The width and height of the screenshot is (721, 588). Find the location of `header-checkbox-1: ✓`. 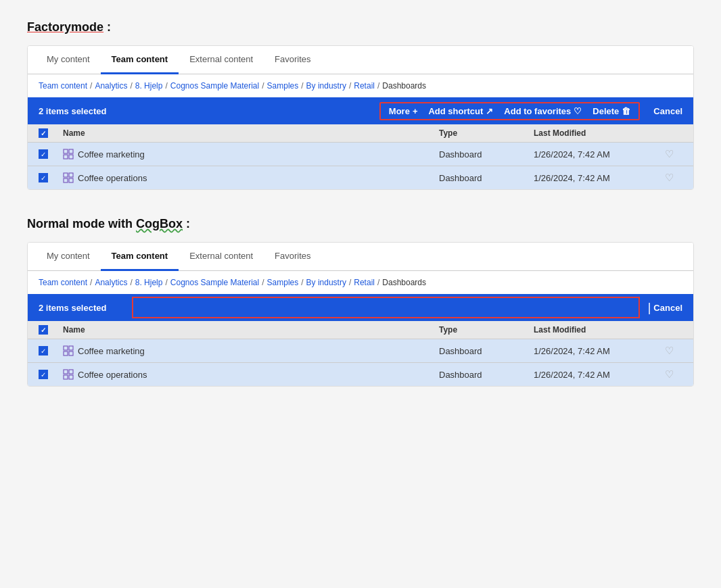

header-checkbox-1: ✓ is located at coordinates (43, 133).